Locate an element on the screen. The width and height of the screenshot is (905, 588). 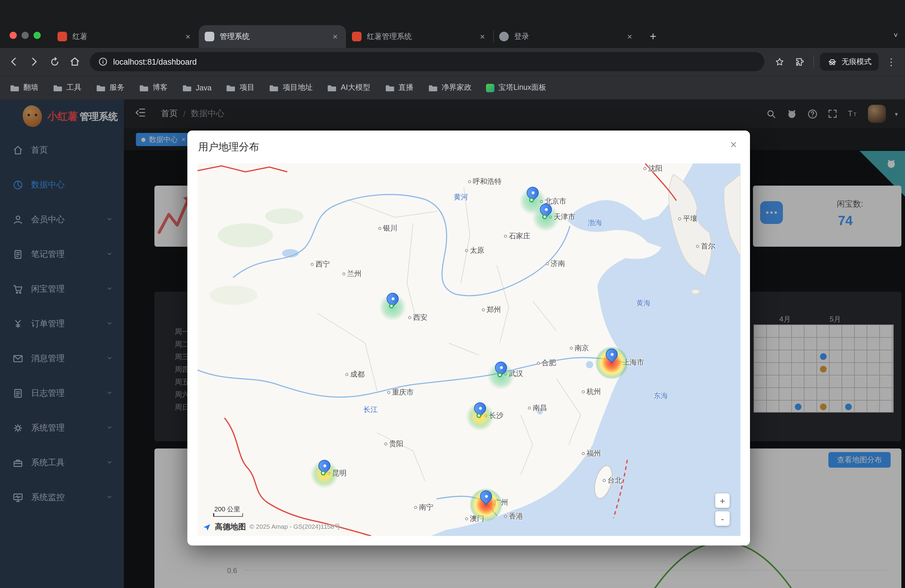
bookmark-item: 翻墙 is located at coordinates (24, 87).